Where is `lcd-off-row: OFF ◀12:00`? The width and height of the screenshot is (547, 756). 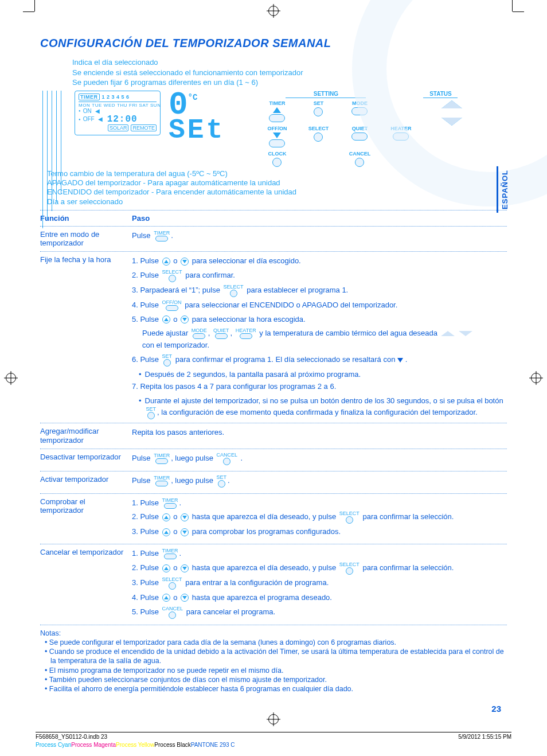 lcd-off-row: OFF ◀12:00 is located at coordinates (118, 119).